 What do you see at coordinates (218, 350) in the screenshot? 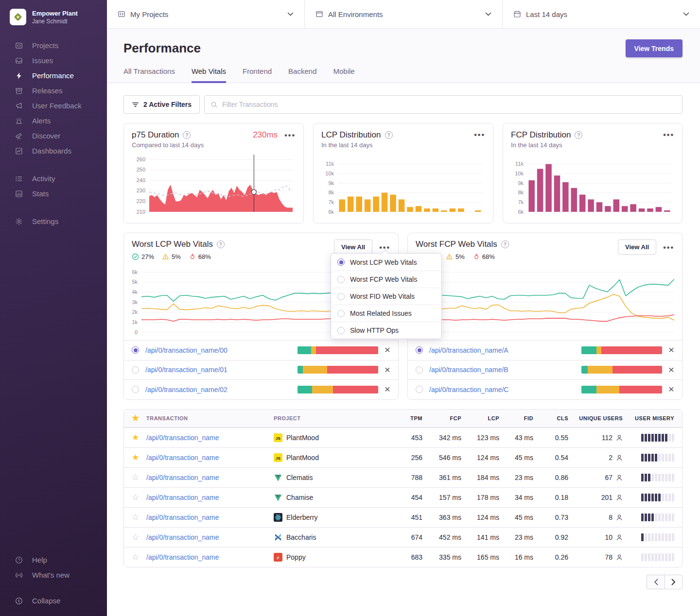
I see `transaction-link: /api/0/transaction_name/00` at bounding box center [218, 350].